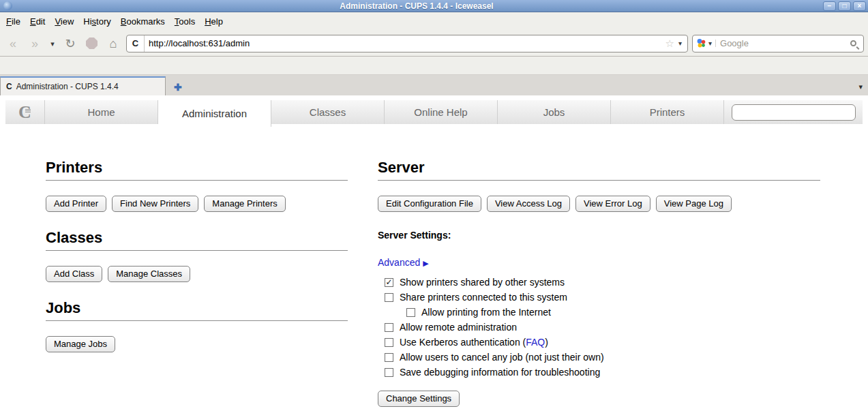  I want to click on tab-cups-favicon: C, so click(10, 87).